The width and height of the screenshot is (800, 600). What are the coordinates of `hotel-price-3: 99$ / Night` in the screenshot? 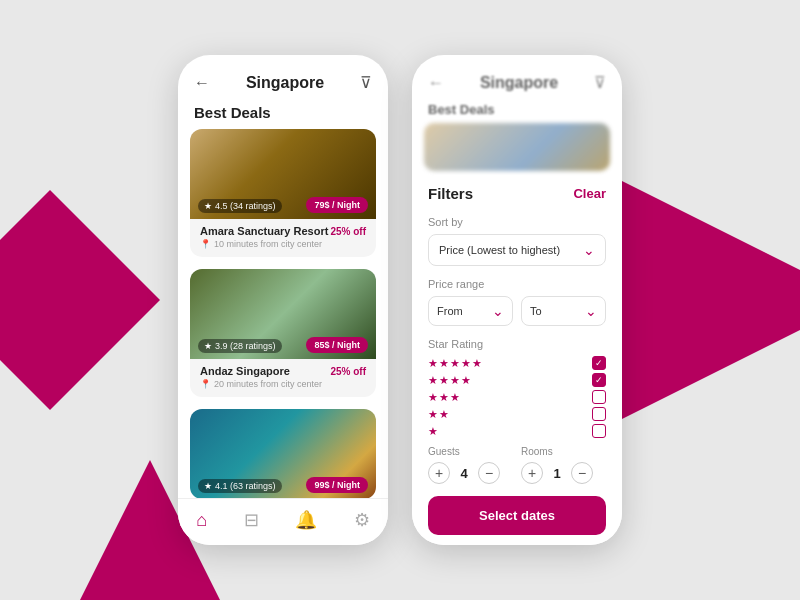 It's located at (337, 485).